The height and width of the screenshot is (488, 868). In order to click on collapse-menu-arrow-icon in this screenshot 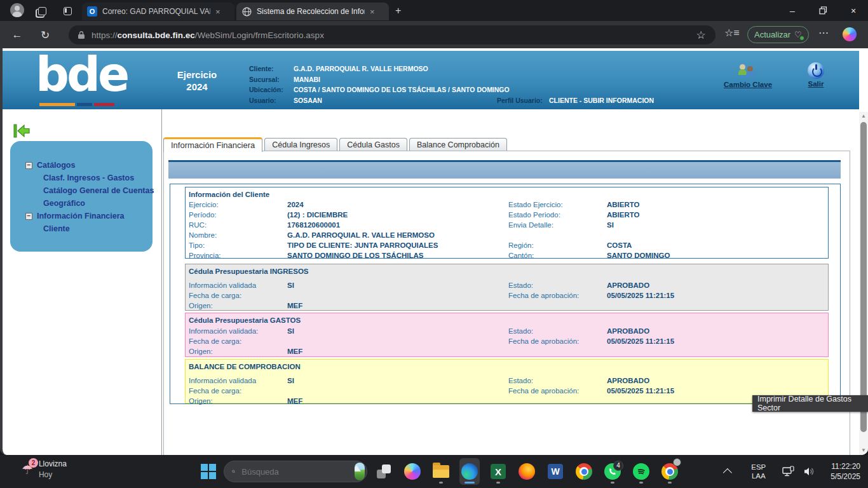, I will do `click(22, 132)`.